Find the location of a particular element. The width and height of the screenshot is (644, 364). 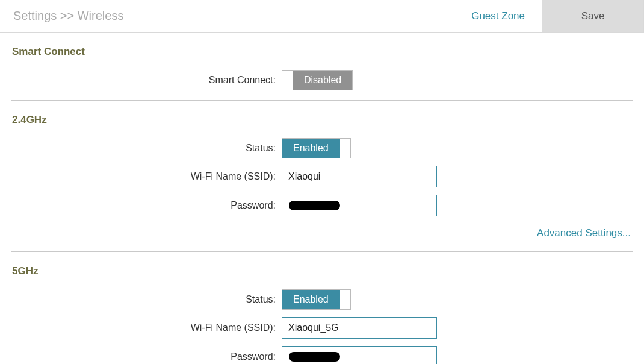

toggle-24-status: Enabled is located at coordinates (317, 148).